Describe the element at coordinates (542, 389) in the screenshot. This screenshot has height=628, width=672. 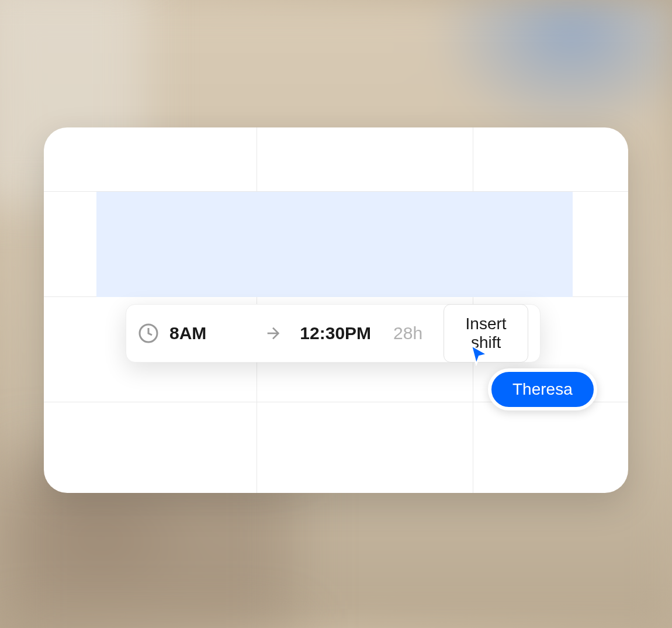
I see `collaborator-name: Theresa` at that location.